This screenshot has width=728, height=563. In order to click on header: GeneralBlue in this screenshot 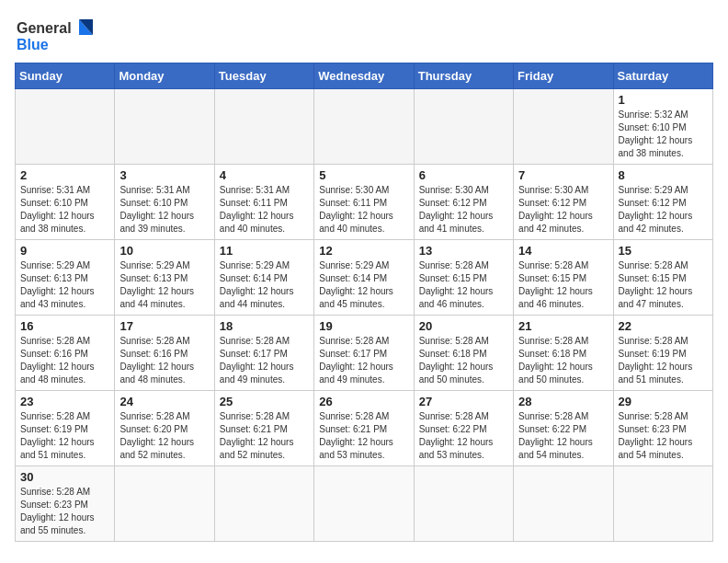, I will do `click(364, 35)`.